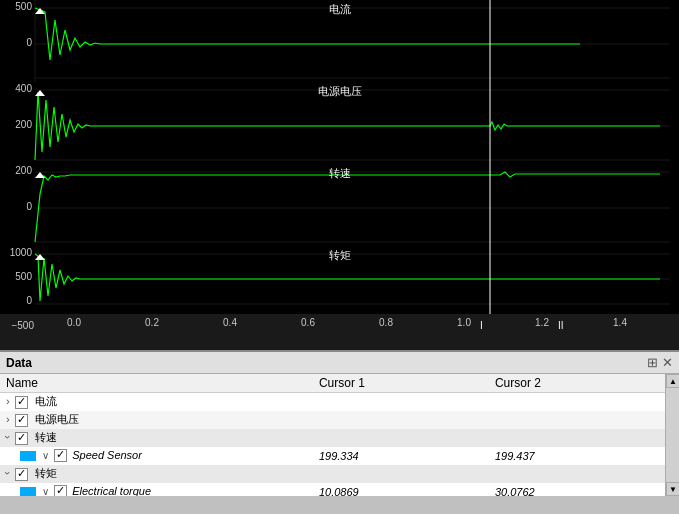 The width and height of the screenshot is (679, 514). I want to click on table-row: › 转速, so click(332, 438).